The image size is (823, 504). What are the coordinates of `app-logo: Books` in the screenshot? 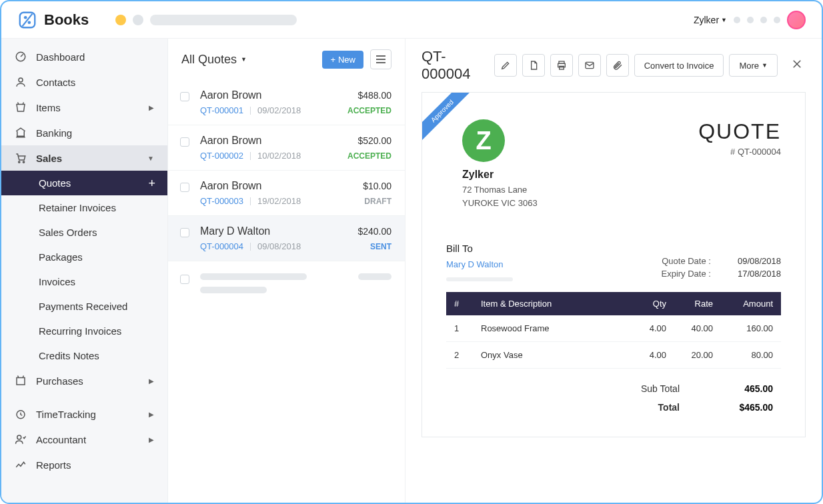 It's located at (53, 20).